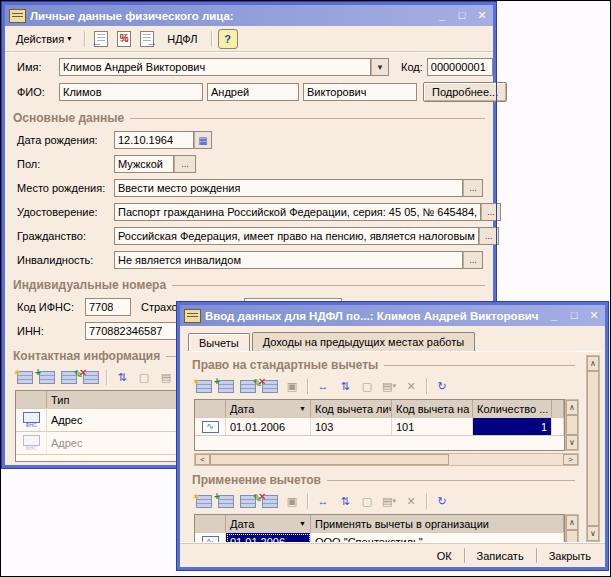 The height and width of the screenshot is (577, 611). I want to click on children-deduction-code-cell: 101, so click(432, 426).